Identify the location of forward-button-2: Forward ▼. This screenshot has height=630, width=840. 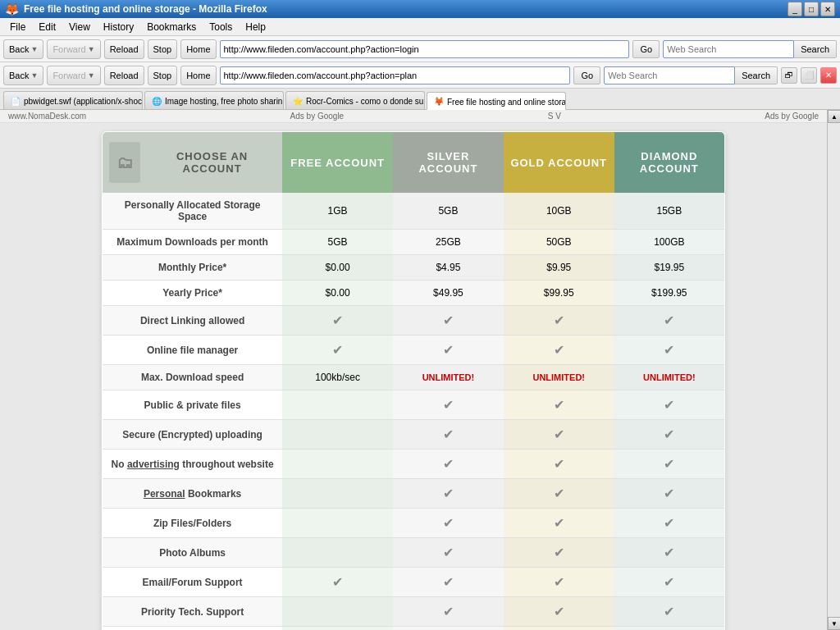
(74, 75).